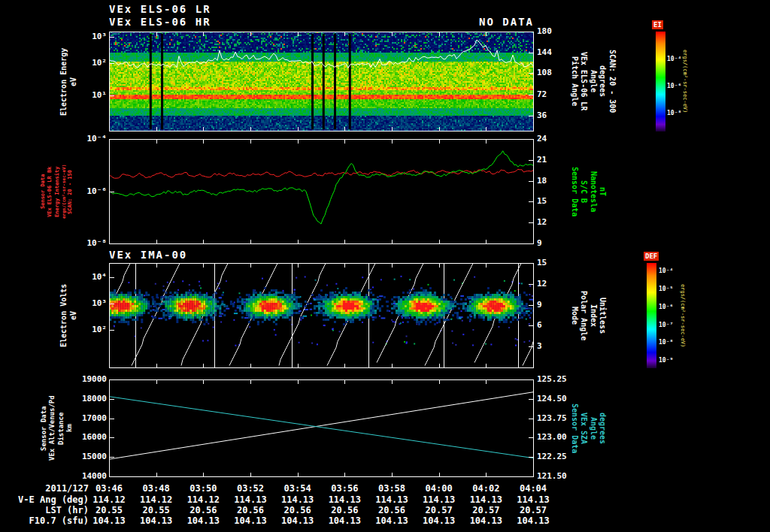 Image resolution: width=770 pixels, height=532 pixels. I want to click on els-right-axis-label: Pitch Angle VEx ELS-06 LR Angle degrees …, so click(593, 81).